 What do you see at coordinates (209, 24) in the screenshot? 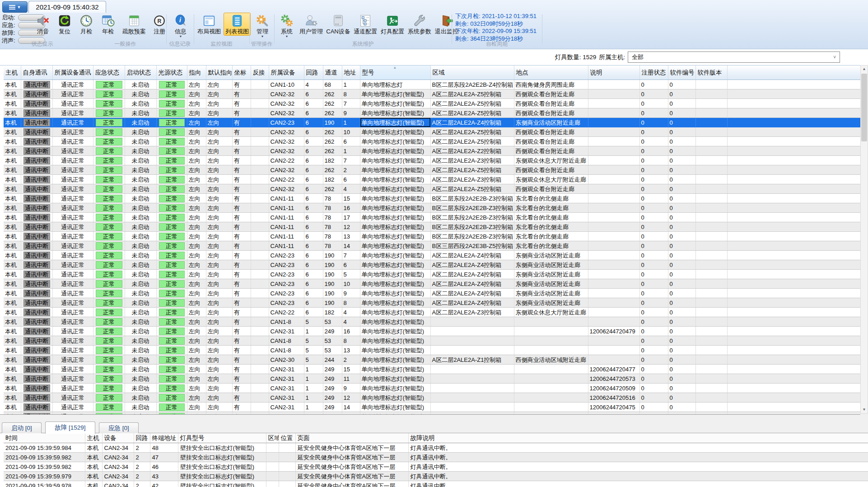
I see `layout-view-button: 布局视图` at bounding box center [209, 24].